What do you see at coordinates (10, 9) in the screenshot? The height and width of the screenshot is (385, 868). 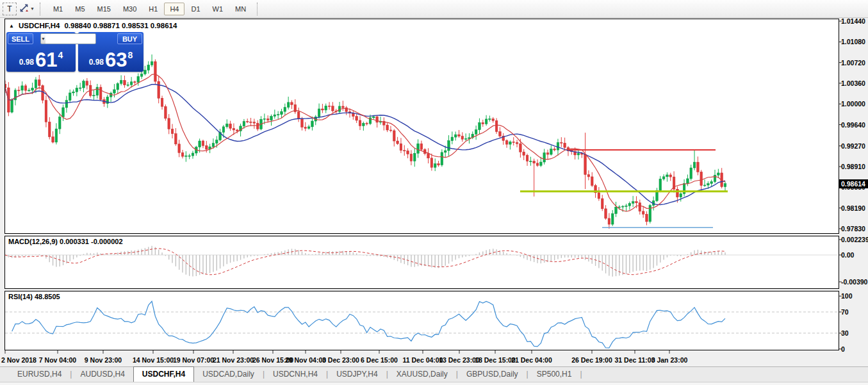 I see `text-label-tool-button: T` at bounding box center [10, 9].